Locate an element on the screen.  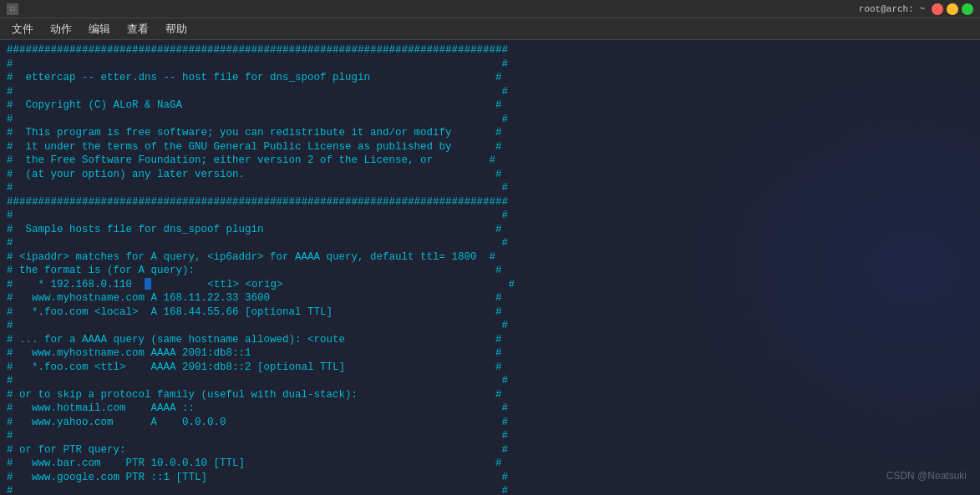
code-line: # *.foo.com <ttl> AAAA 2001:db8::2 [opti… is located at coordinates (490, 367).